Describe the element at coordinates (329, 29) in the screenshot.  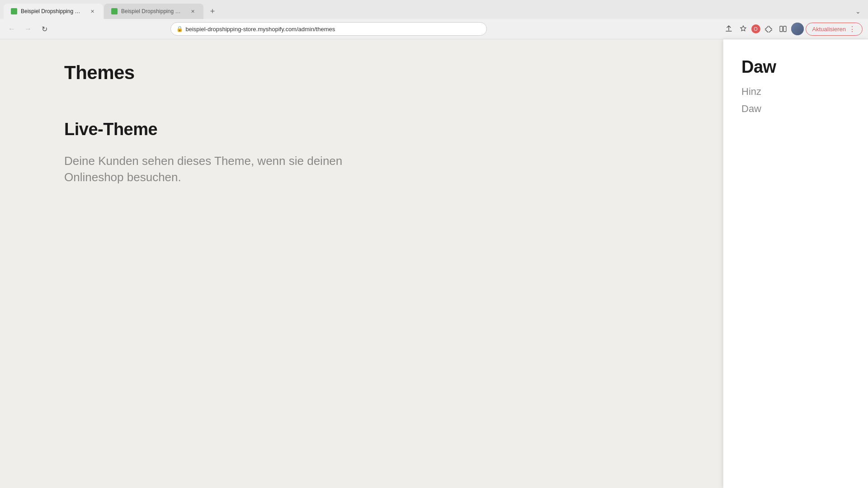
I see `url-bar: 🔒 beispiel-dropshipping-store.myshopify.…` at that location.